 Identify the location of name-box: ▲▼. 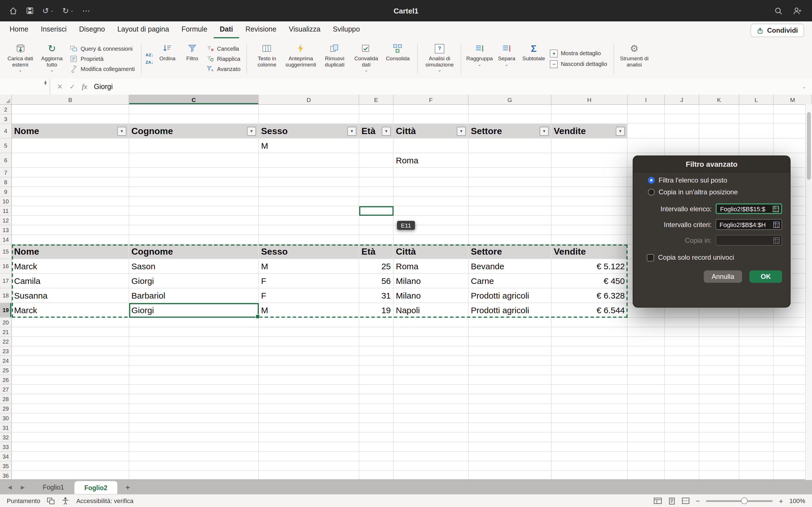
(25, 87).